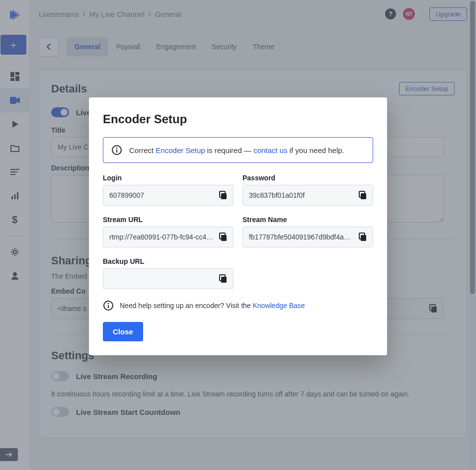 This screenshot has width=476, height=470. What do you see at coordinates (168, 178) in the screenshot?
I see `login-label: Login` at bounding box center [168, 178].